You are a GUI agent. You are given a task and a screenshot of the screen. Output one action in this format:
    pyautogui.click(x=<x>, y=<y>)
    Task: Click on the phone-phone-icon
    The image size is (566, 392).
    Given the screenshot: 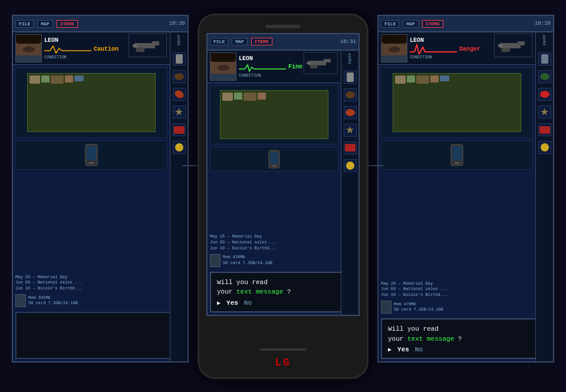 What is the action you would take?
    pyautogui.click(x=274, y=159)
    